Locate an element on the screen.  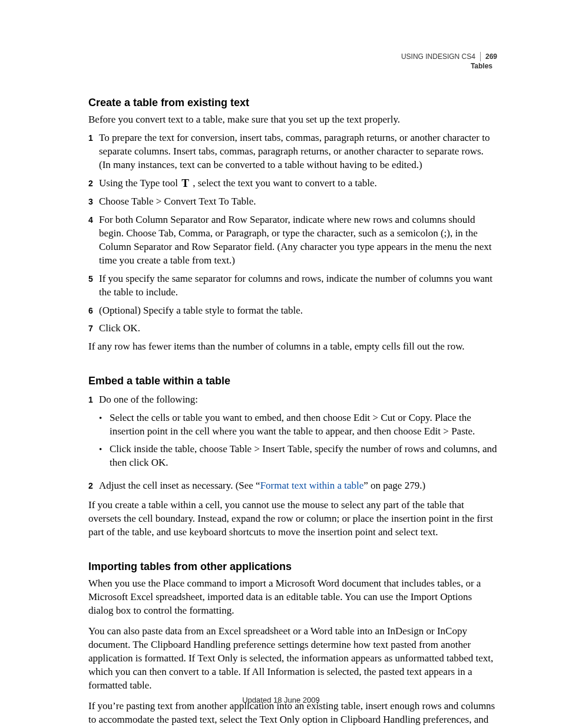
step-text: Using the Type tool T , select the text … is located at coordinates (298, 184).